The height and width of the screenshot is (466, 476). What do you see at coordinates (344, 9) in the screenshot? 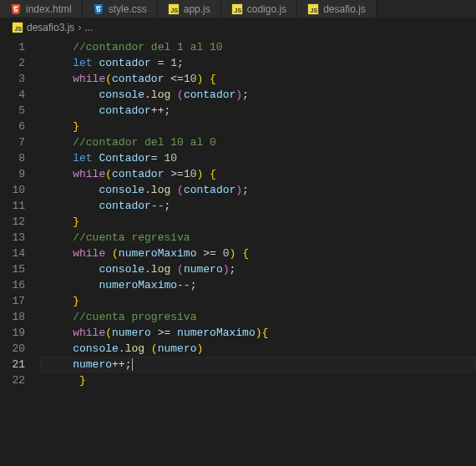
I see `tab-label: desafio.js` at bounding box center [344, 9].